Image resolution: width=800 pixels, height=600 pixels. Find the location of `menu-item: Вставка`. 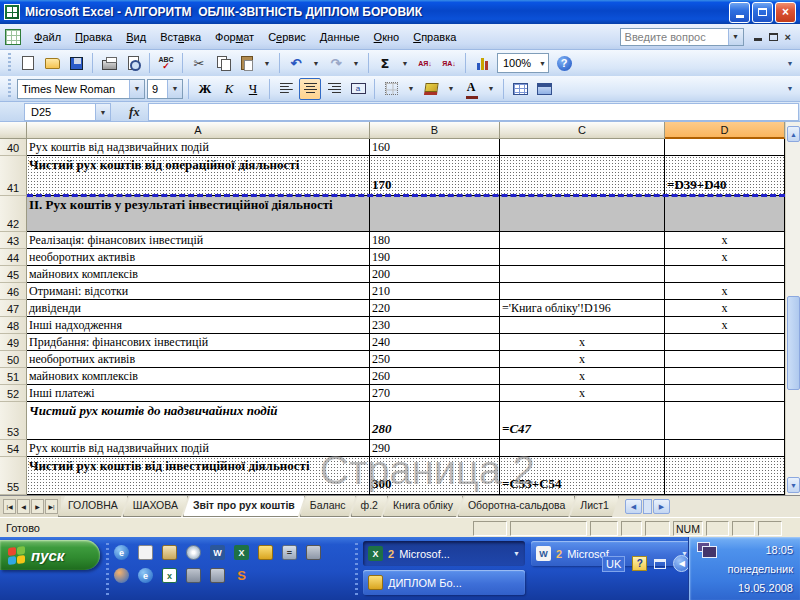

menu-item: Вставка is located at coordinates (180, 37).